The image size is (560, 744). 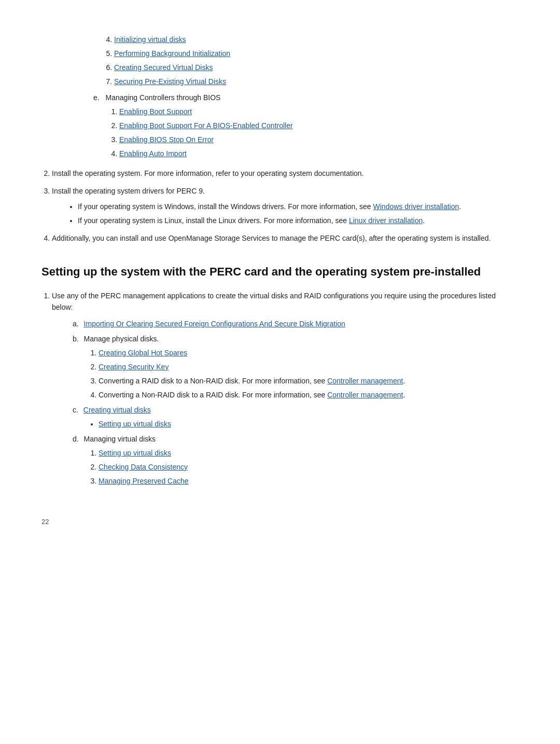 I want to click on link-linux-driver: Linux driver installation, so click(x=386, y=221).